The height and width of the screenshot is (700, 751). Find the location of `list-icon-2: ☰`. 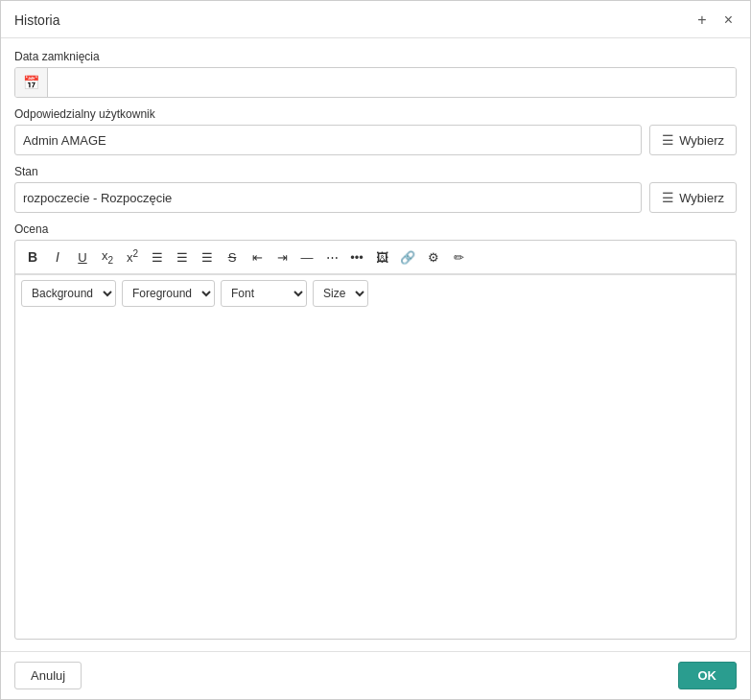

list-icon-2: ☰ is located at coordinates (668, 198).